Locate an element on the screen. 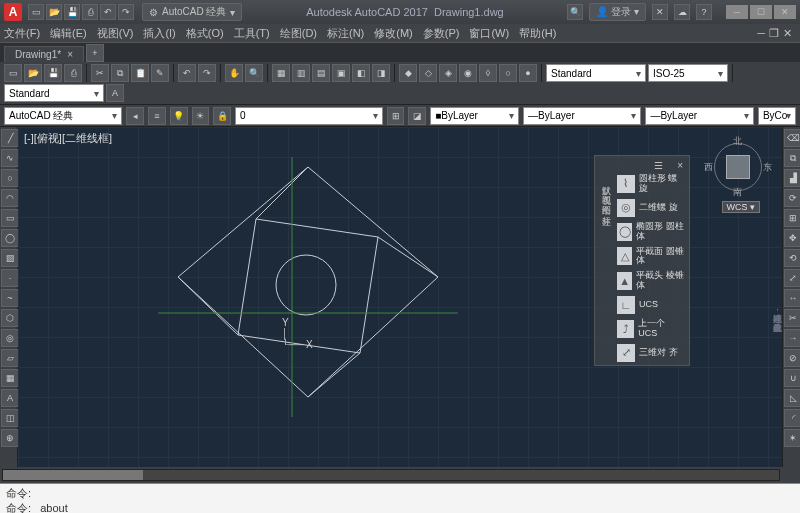 This screenshot has width=800, height=513. tool-match-icon: ✎ is located at coordinates (160, 73).